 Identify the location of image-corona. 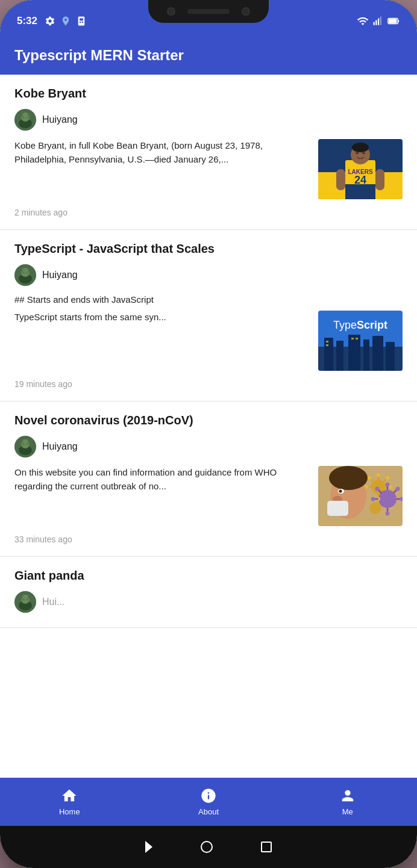
(360, 496).